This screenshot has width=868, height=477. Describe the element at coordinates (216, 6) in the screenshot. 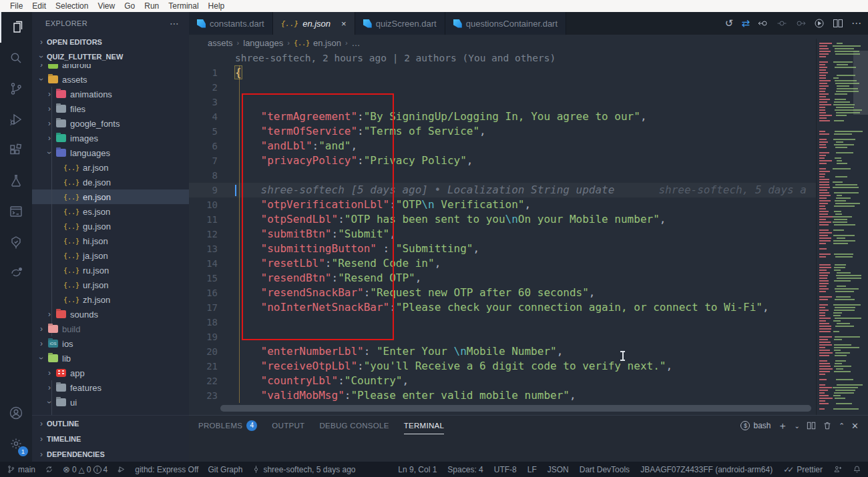

I see `menu-item-help: Help` at that location.